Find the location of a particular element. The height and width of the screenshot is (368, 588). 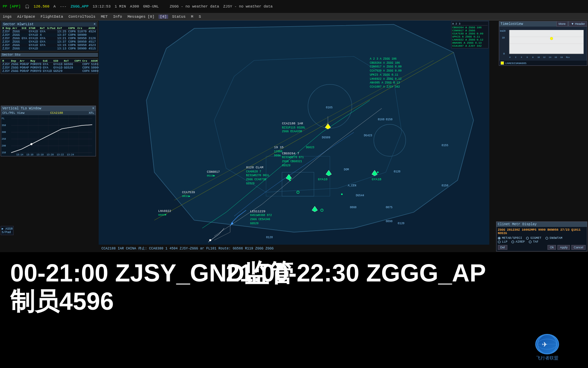

svg-text: Min is located at coordinates (568, 57).